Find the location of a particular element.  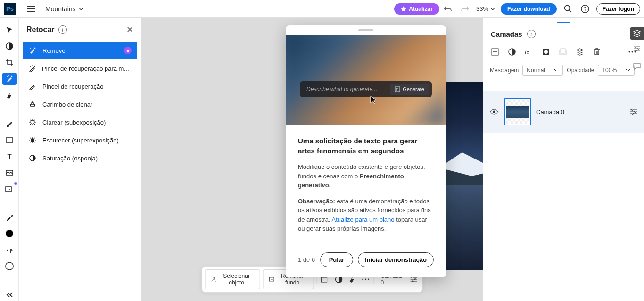

help-icon: ? is located at coordinates (585, 9).